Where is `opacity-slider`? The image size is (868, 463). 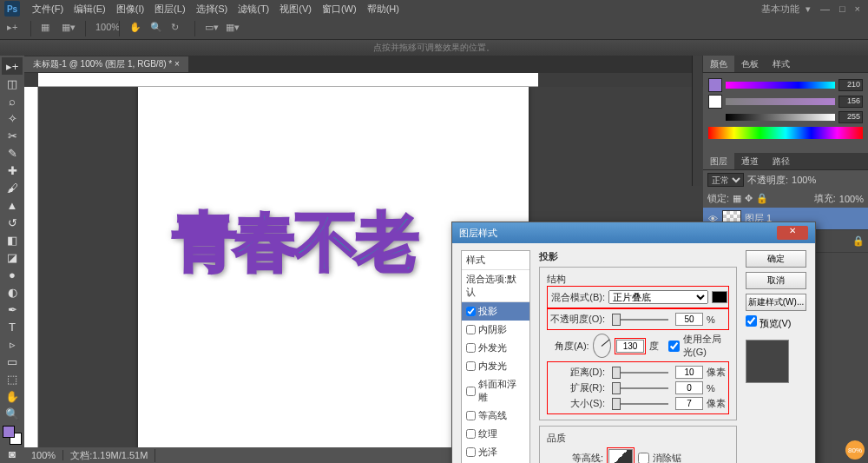 opacity-slider is located at coordinates (641, 320).